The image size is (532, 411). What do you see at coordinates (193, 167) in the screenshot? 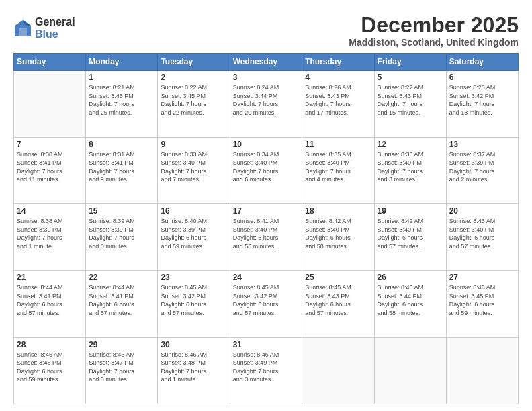
I see `day-detail: Sunrise: 8:33 AM Sunset: 3:40 PM Dayligh…` at bounding box center [193, 167].